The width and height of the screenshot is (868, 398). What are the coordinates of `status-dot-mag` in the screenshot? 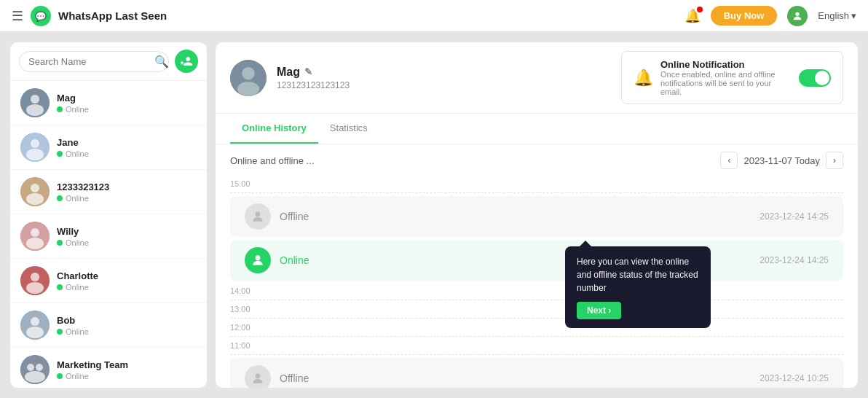 It's located at (60, 109).